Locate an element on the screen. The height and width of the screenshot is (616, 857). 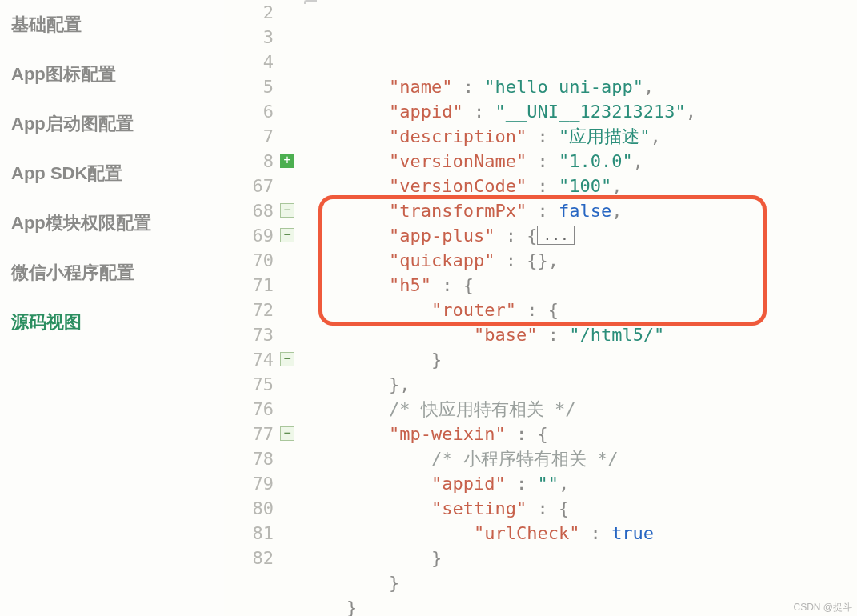
code-line-3: "appid" : "__UNI__123213213", is located at coordinates (581, 112).